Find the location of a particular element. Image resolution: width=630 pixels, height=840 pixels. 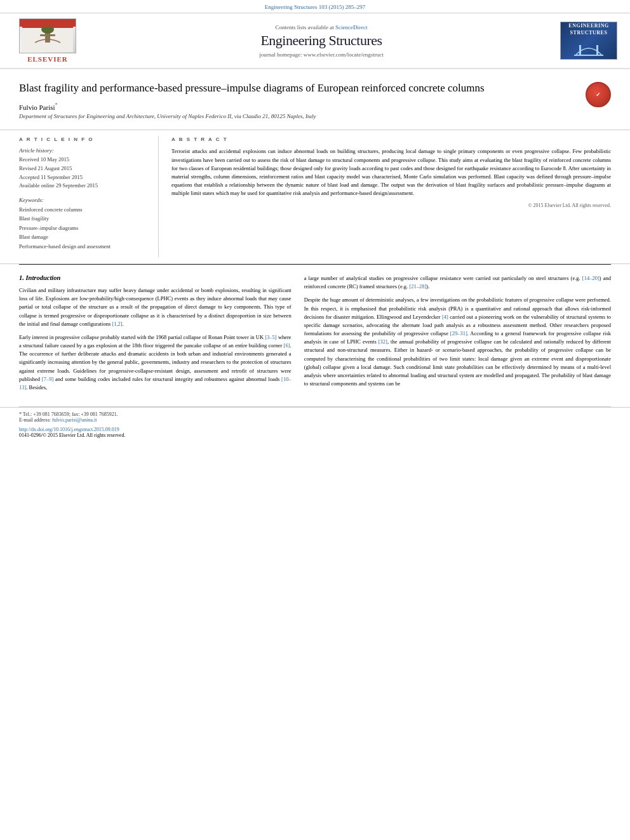

copyright-line: © 2015 Elsevier Ltd. All rights reserved… is located at coordinates (391, 206).